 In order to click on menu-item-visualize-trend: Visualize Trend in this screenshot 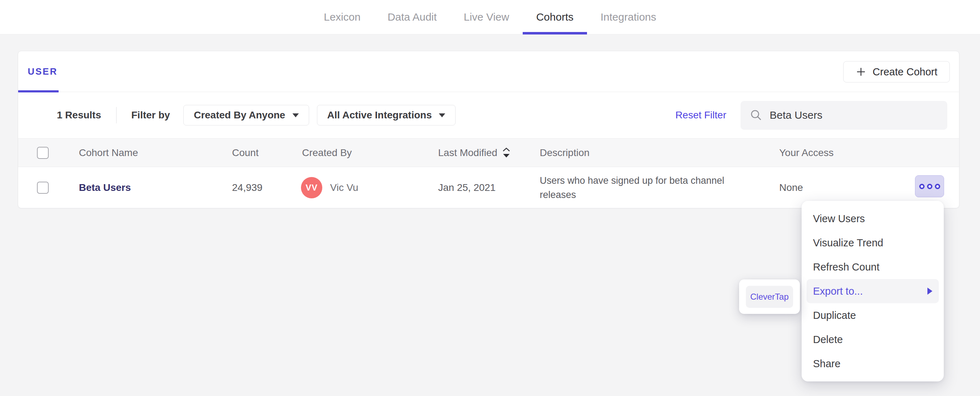, I will do `click(873, 243)`.